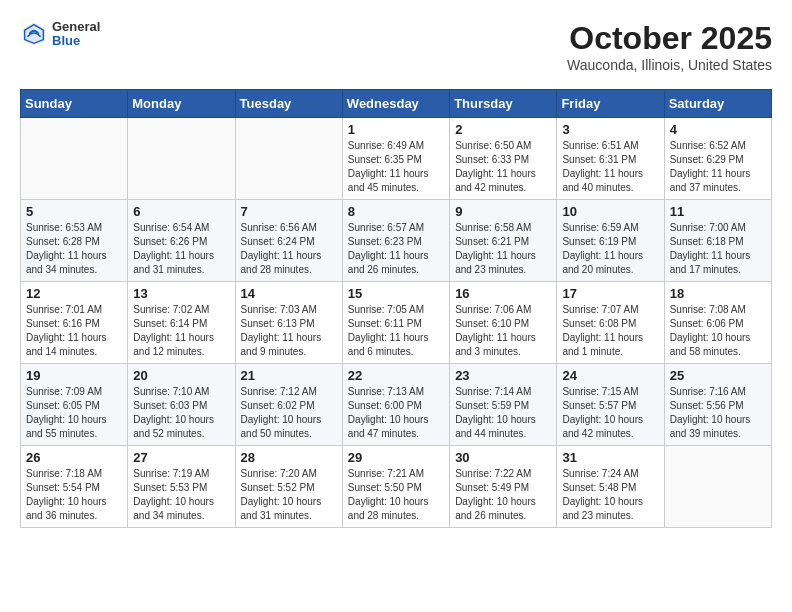  Describe the element at coordinates (288, 104) in the screenshot. I see `column-header-tuesday: Tuesday` at that location.